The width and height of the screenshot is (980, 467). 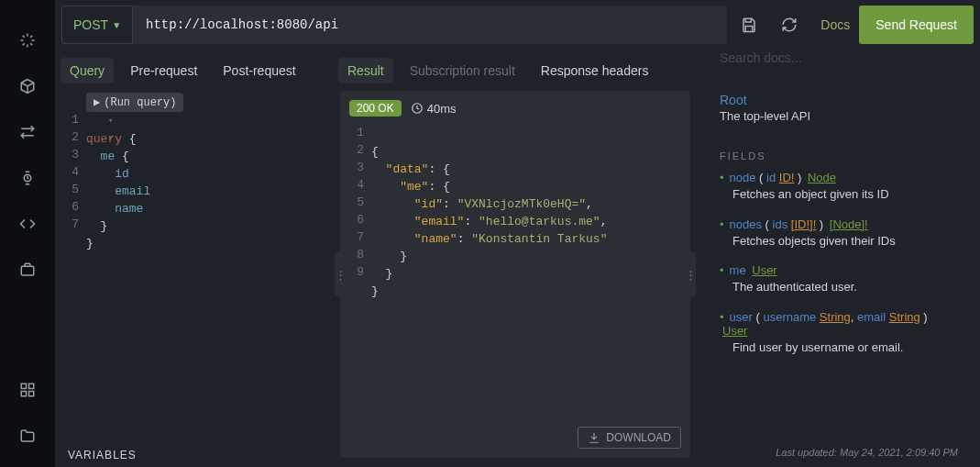 What do you see at coordinates (91, 25) in the screenshot?
I see `method-label: POST` at bounding box center [91, 25].